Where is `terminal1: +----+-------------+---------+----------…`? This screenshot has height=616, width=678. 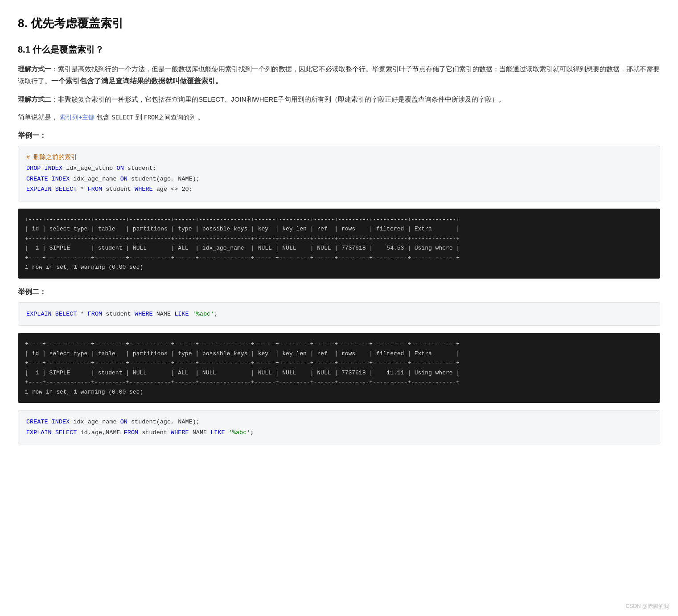 terminal1: +----+-------------+---------+----------… is located at coordinates (339, 243).